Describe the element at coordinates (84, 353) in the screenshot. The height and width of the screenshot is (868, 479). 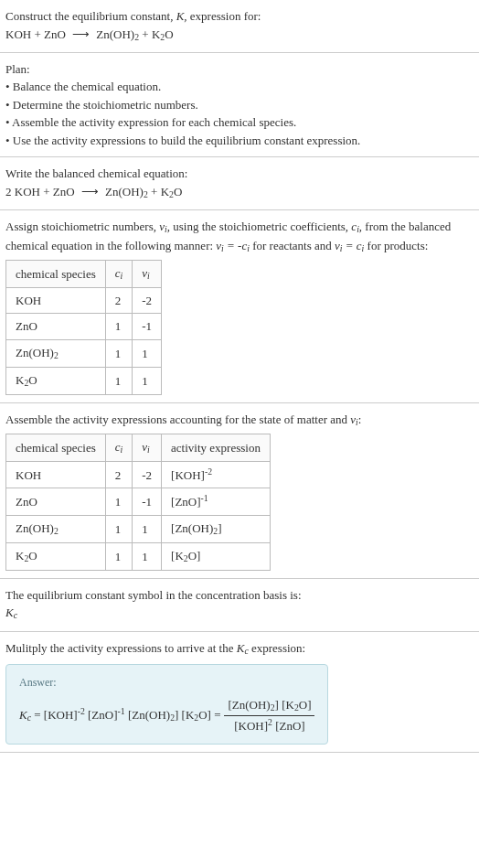
I see `table-row: Zn(OH)2 1 1` at that location.